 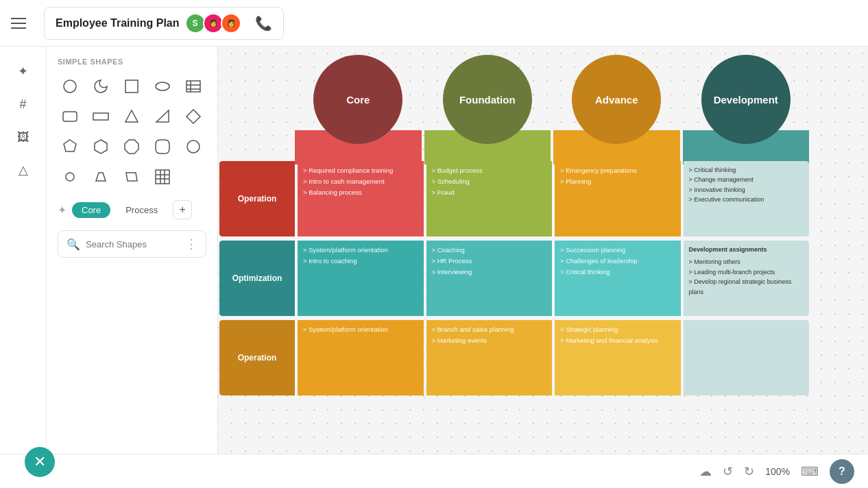 I want to click on process-tab: Process, so click(x=141, y=210).